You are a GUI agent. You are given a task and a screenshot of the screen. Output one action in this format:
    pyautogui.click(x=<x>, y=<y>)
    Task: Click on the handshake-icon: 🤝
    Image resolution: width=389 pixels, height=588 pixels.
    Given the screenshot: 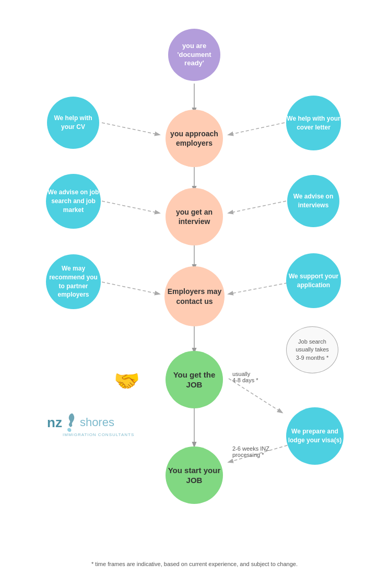 What is the action you would take?
    pyautogui.click(x=127, y=381)
    